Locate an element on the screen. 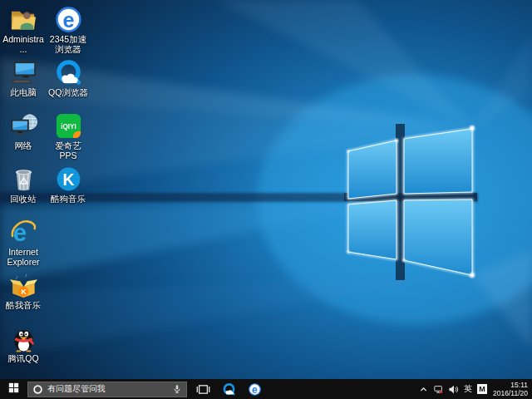  desktop-icon-label: Internet Explorer is located at coordinates (23, 258).